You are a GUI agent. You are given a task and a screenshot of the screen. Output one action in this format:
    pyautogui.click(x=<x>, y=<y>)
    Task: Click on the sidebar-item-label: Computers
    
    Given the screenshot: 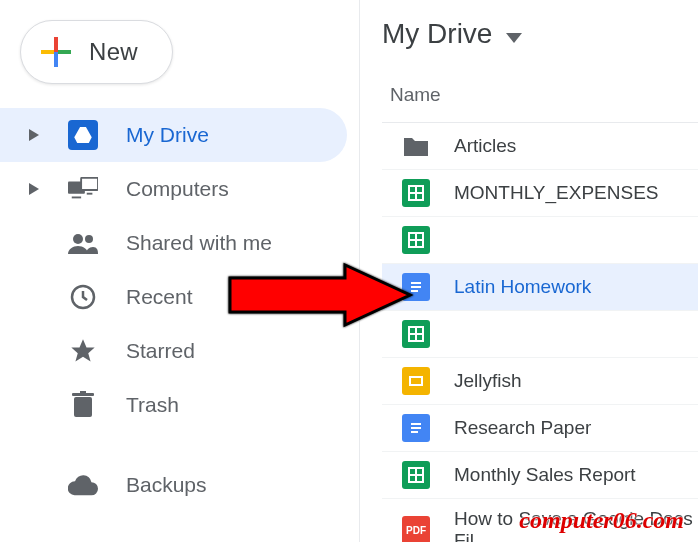 What is the action you would take?
    pyautogui.click(x=178, y=189)
    